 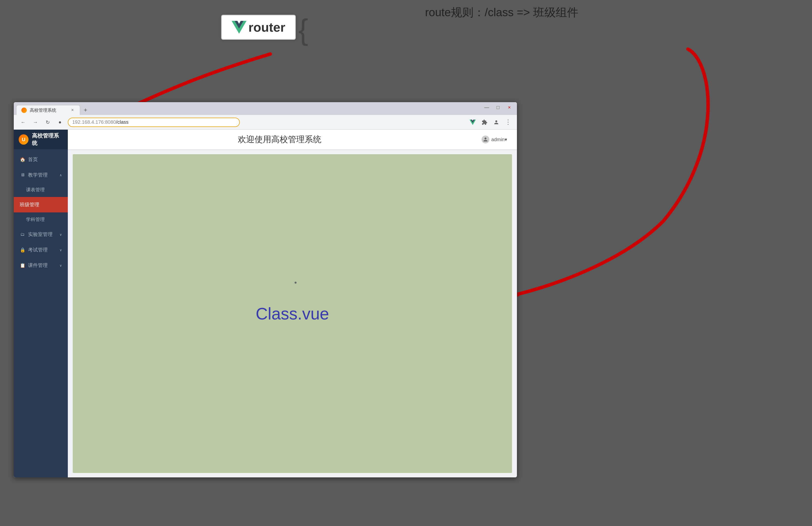 What do you see at coordinates (41, 190) in the screenshot?
I see `sidebar-item-schedule: 课表管理` at bounding box center [41, 190].